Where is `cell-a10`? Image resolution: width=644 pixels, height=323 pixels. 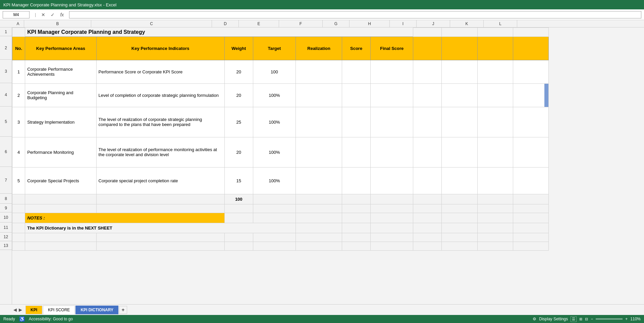 cell-a10 is located at coordinates (19, 218).